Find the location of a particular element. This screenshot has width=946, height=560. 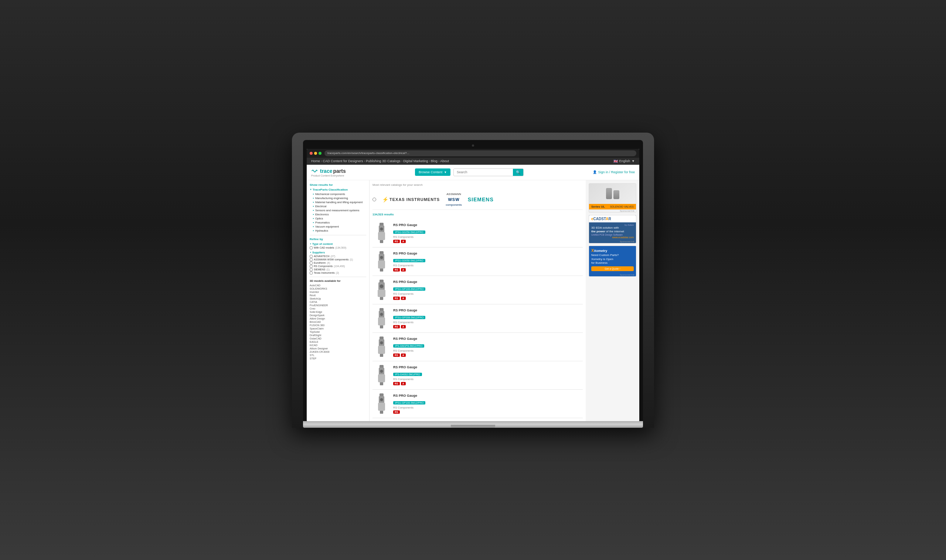

ad-solenoid-valves: Series UL SOLENOID VALVES Sponsored link is located at coordinates (612, 198).